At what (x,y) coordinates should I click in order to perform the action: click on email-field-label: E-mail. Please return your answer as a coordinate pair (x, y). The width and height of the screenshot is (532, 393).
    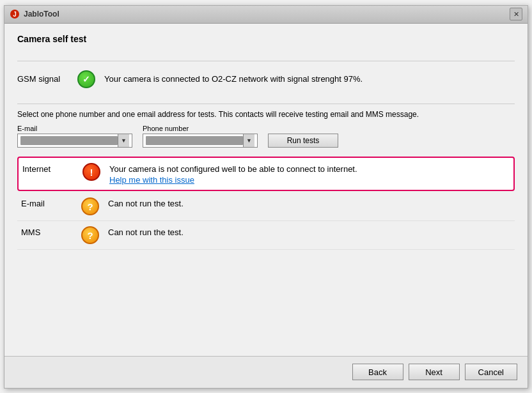
    Looking at the image, I should click on (75, 128).